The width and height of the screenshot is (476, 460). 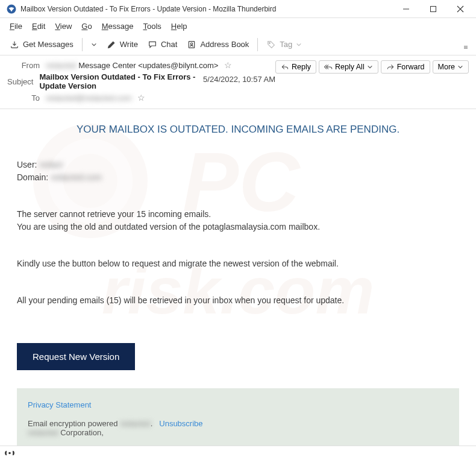 I want to click on get-messages-button: Get Messages, so click(x=42, y=45).